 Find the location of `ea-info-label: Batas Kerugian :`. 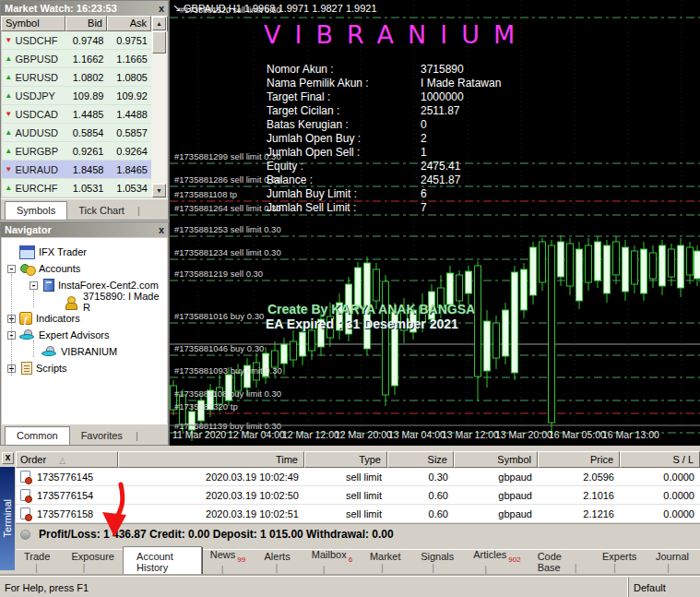

ea-info-label: Batas Kerugian : is located at coordinates (343, 125).